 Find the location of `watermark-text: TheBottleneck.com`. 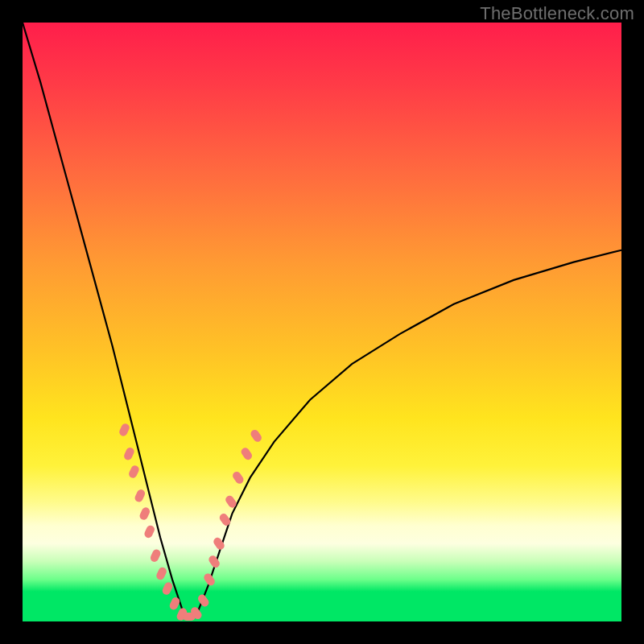

watermark-text: TheBottleneck.com is located at coordinates (557, 14).